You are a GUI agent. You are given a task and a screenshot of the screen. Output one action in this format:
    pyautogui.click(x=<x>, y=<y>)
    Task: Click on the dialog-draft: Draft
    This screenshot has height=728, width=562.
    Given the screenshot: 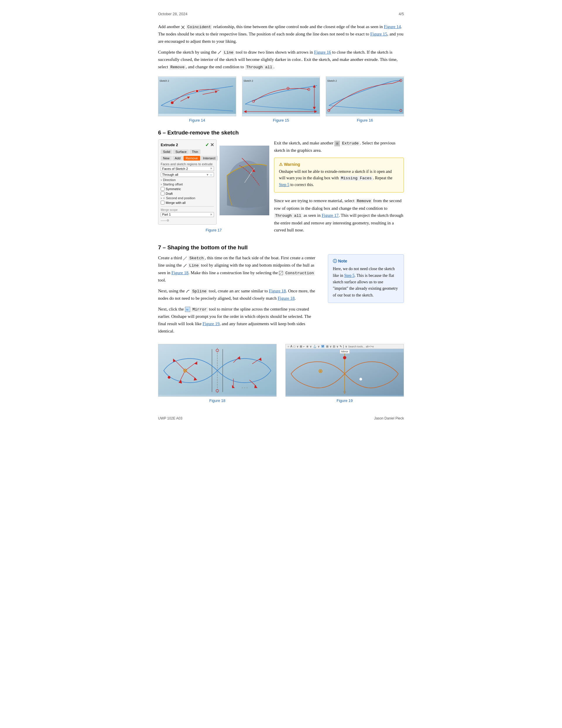 What is the action you would take?
    pyautogui.click(x=187, y=193)
    